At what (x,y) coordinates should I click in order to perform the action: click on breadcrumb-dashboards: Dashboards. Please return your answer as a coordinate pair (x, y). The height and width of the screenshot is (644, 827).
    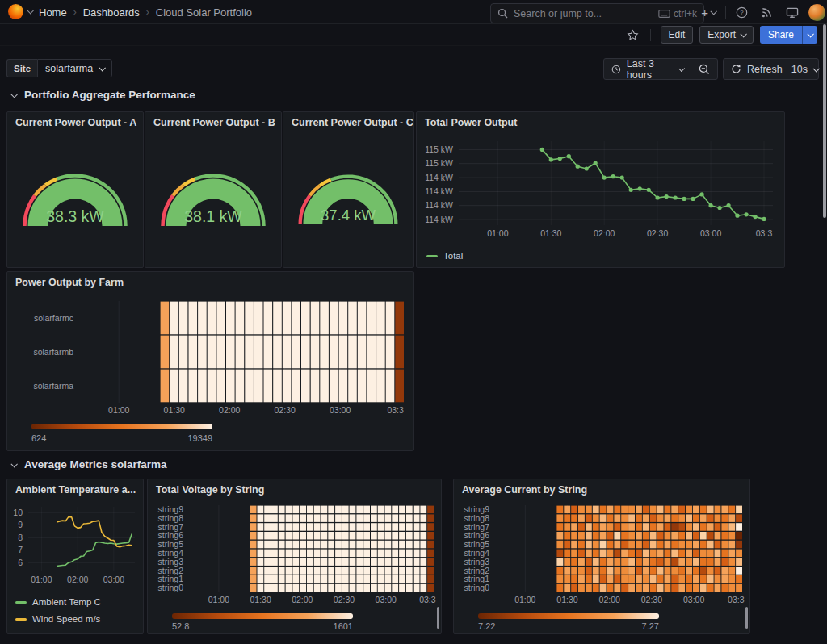
    Looking at the image, I should click on (111, 13).